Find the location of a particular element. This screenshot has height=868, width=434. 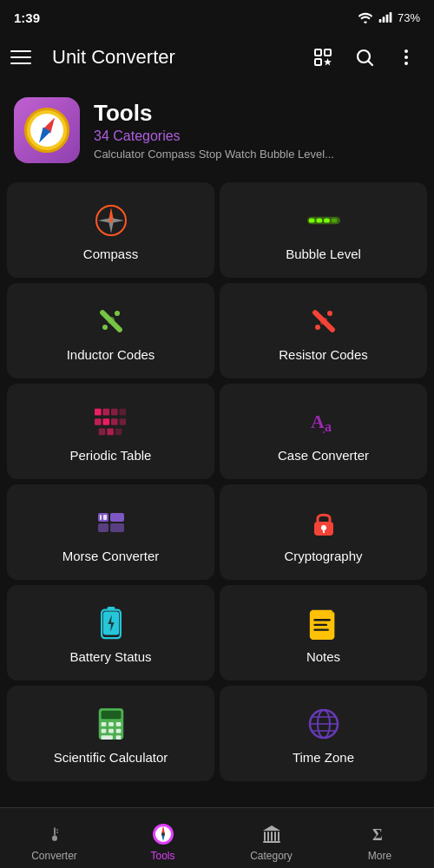

status-bar: 1:39 73% is located at coordinates (217, 16).